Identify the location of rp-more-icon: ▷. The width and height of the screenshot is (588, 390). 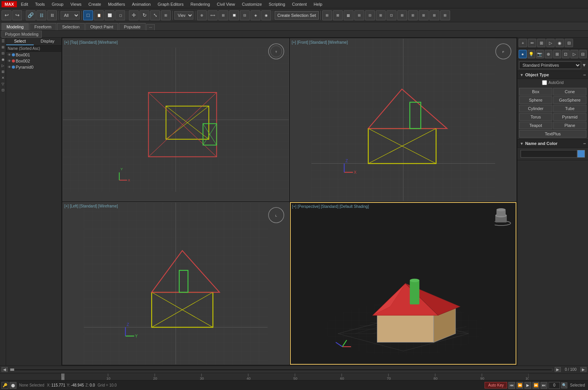
(575, 54).